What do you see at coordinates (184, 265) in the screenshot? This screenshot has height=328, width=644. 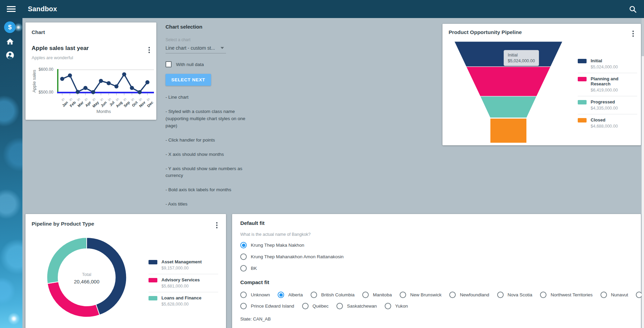 I see `legend-item: Asset Management$9,157,000.00` at bounding box center [184, 265].